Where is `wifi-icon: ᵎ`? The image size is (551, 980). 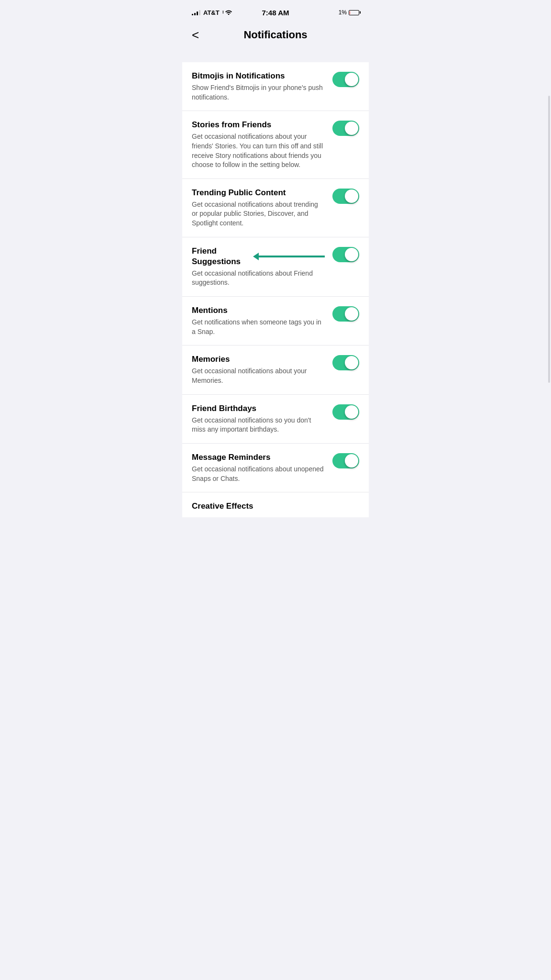 wifi-icon: ᵎ is located at coordinates (228, 12).